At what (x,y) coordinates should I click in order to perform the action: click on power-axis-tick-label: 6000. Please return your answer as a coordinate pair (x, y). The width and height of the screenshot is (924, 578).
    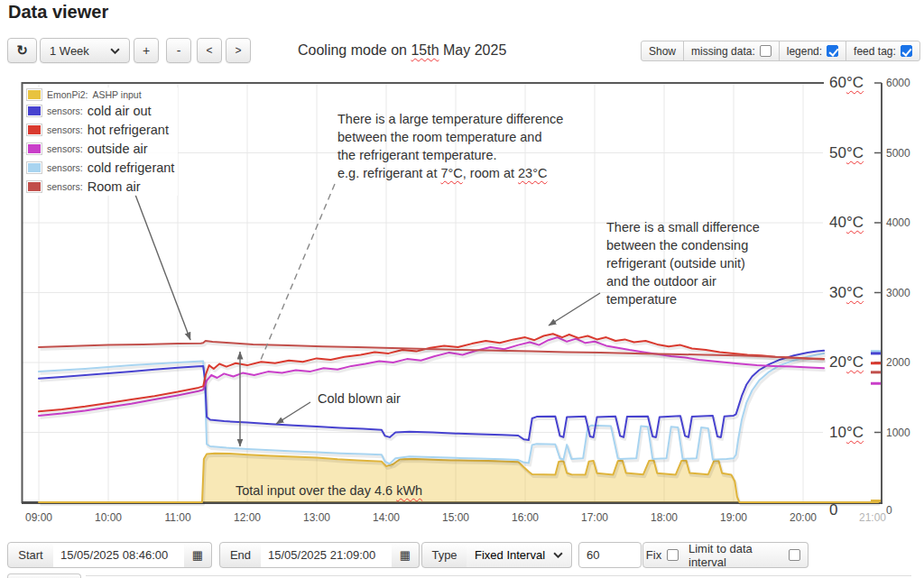
    Looking at the image, I should click on (899, 83).